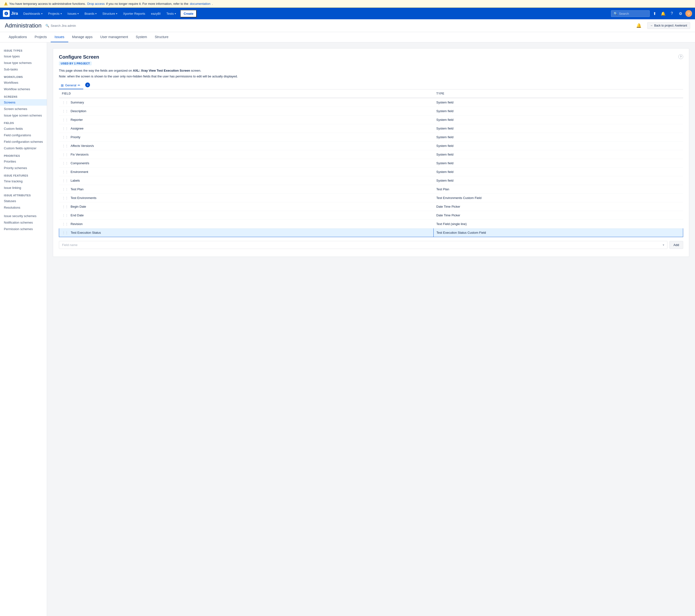 The width and height of the screenshot is (695, 616). Describe the element at coordinates (23, 103) in the screenshot. I see `sidebar-item-screens: Screens` at that location.